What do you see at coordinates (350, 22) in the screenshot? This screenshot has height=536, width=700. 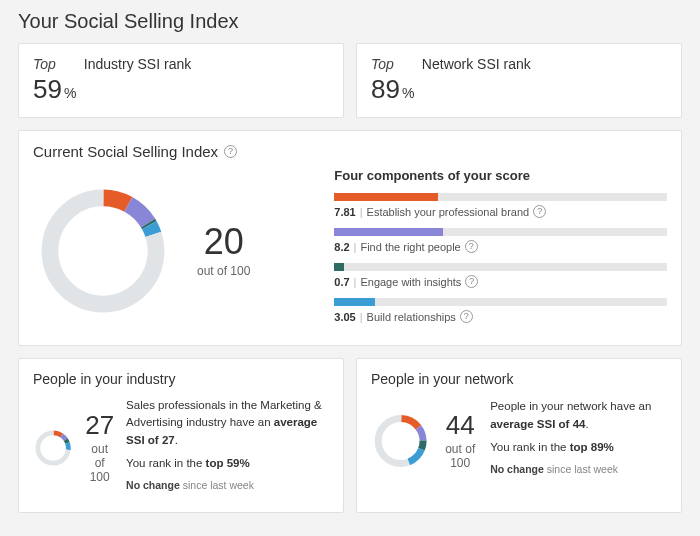 I see `page-title: Your Social Selling Index` at bounding box center [350, 22].